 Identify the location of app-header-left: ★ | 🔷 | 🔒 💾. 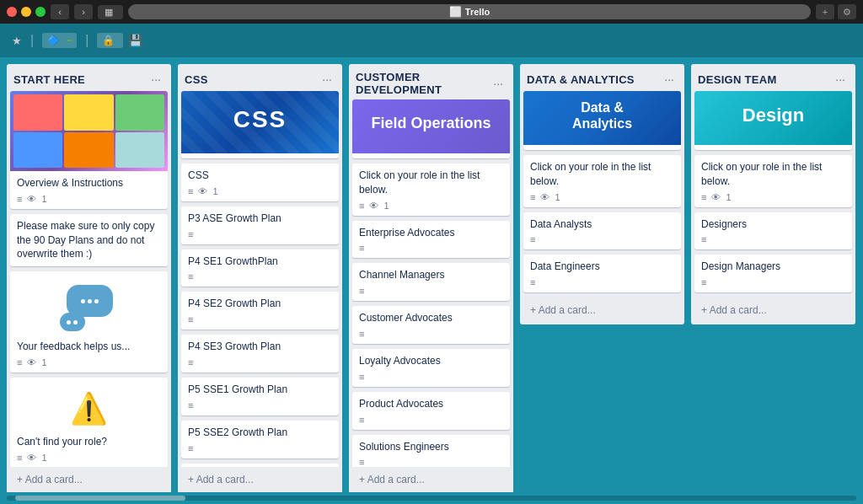
(428, 40).